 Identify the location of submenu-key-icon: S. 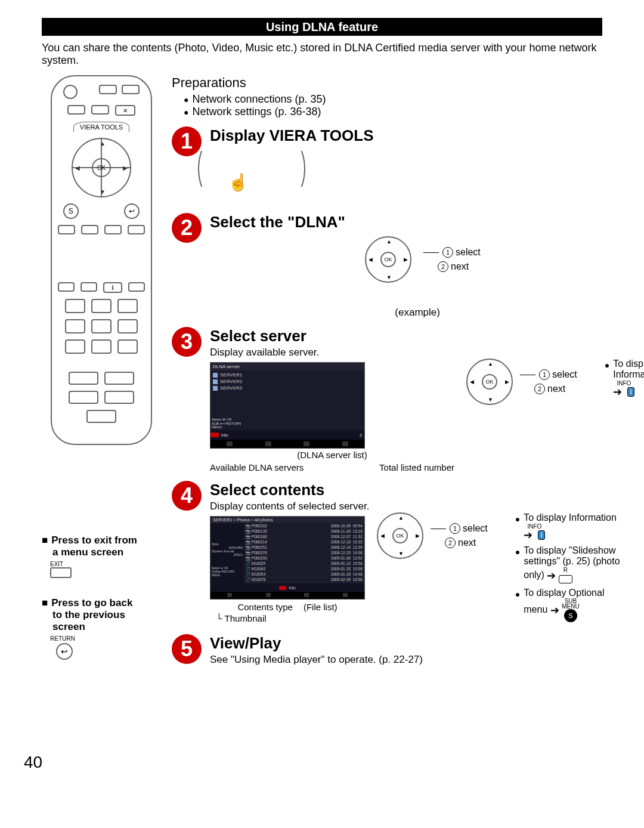
(571, 616).